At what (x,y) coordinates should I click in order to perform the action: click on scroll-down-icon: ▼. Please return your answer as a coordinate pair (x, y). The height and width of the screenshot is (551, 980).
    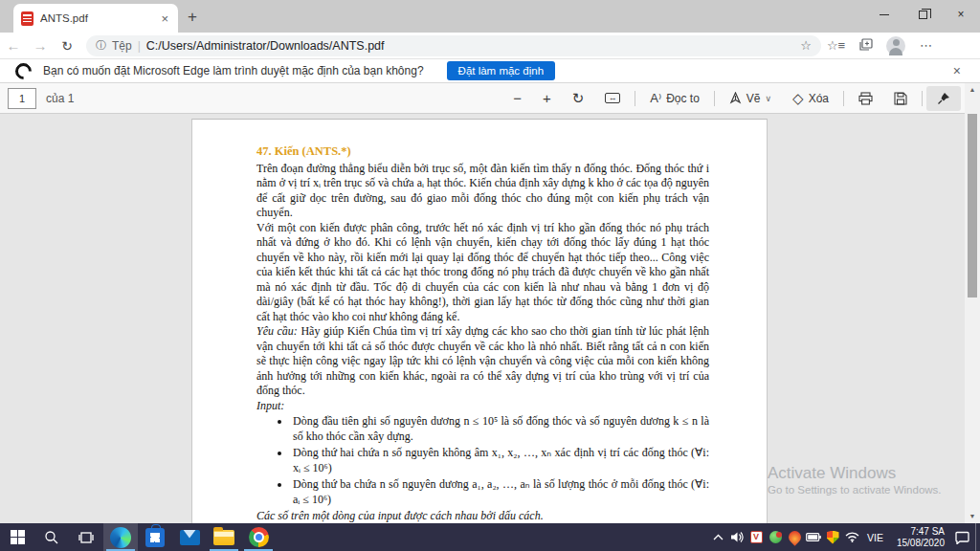
    Looking at the image, I should click on (972, 517).